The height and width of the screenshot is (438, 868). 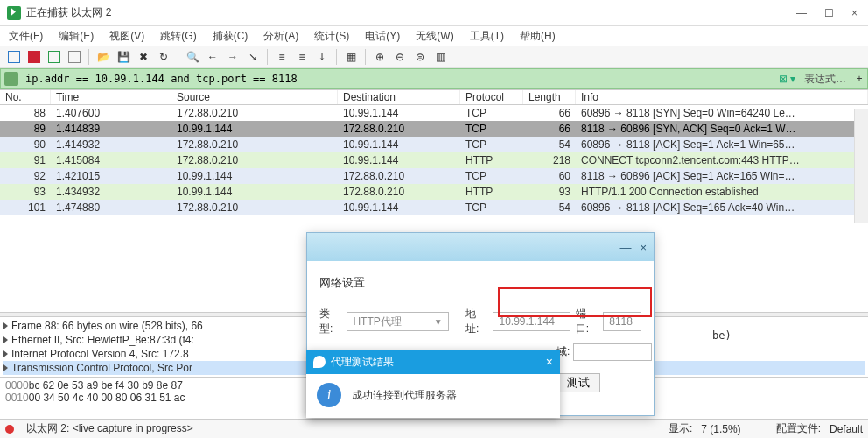 I want to click on menu-edit: 编辑(E), so click(x=76, y=37).